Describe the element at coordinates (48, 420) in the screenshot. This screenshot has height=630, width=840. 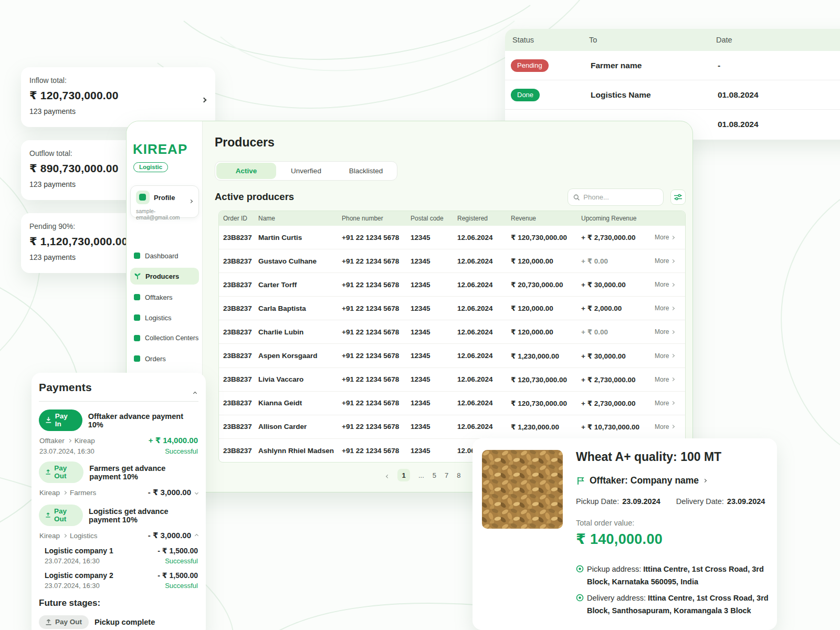
I see `pay-in-icon` at that location.